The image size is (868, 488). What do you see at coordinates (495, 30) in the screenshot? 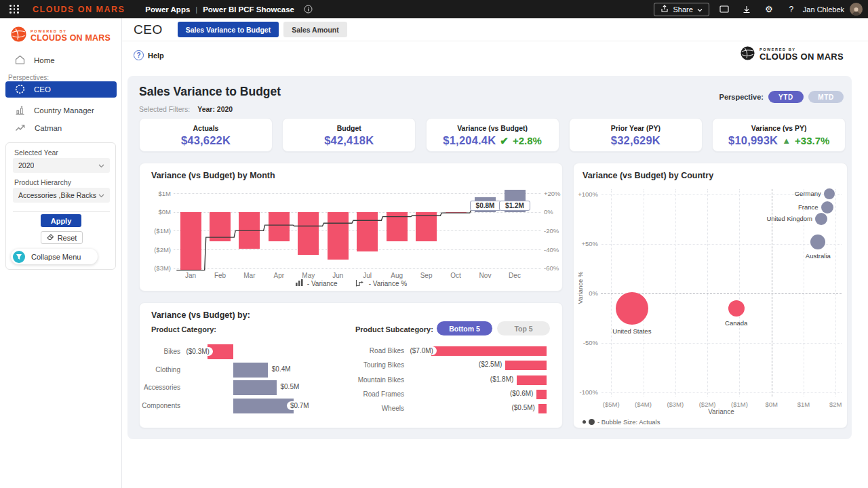
I see `page-header: CEO Sales Variance to Budget Sales Amoun…` at bounding box center [495, 30].